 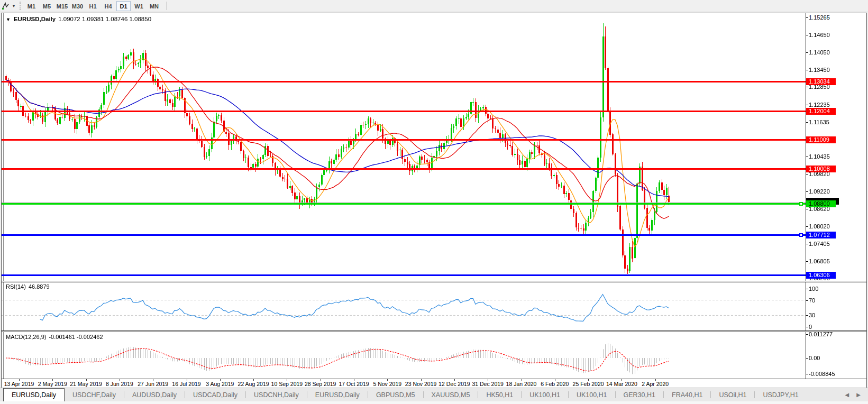 What do you see at coordinates (554, 384) in the screenshot?
I see `date-label: 6 Feb 2020` at bounding box center [554, 384].